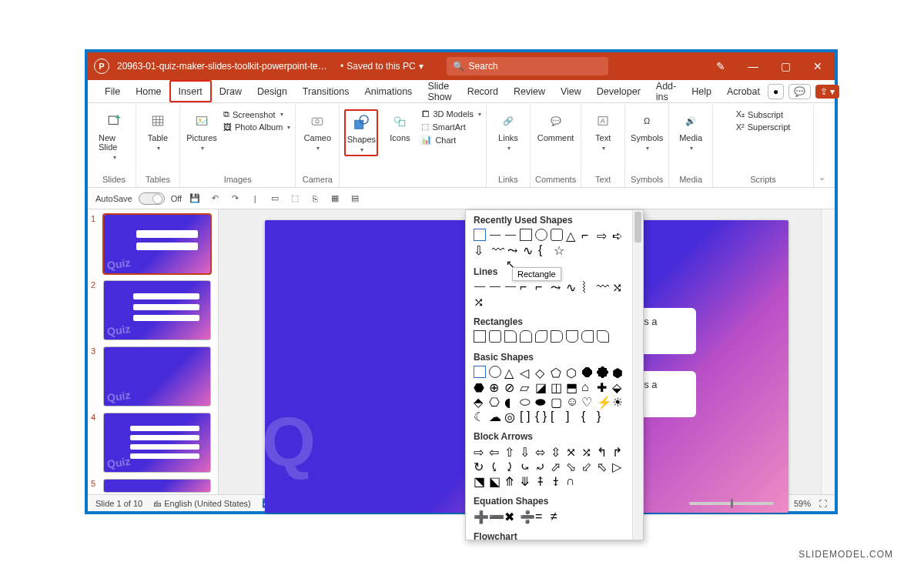 The image size is (924, 572). Describe the element at coordinates (231, 91) in the screenshot. I see `tab-draw: Draw` at that location.